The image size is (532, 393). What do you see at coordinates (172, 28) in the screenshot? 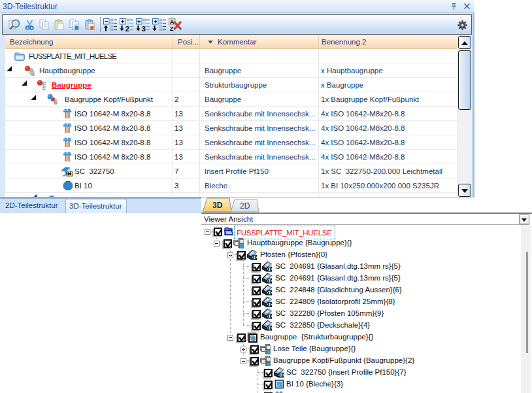
I see `svg-text: Z` at bounding box center [172, 28].